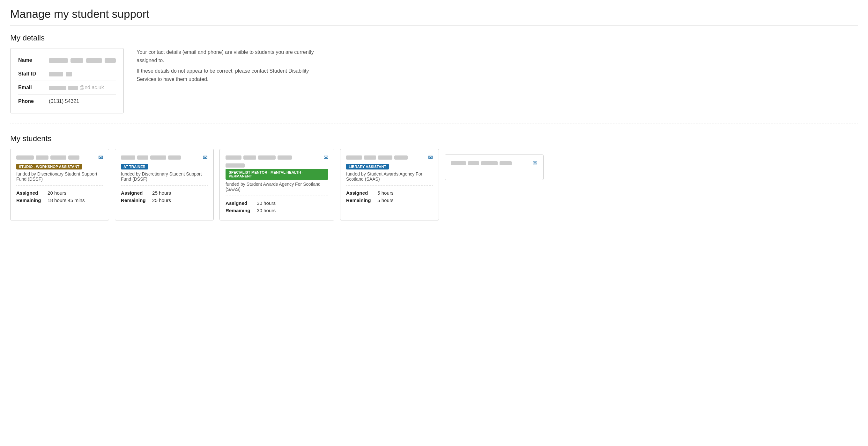 Image resolution: width=868 pixels, height=446 pixels. I want to click on student-3-assigned-label: Assigned, so click(240, 203).